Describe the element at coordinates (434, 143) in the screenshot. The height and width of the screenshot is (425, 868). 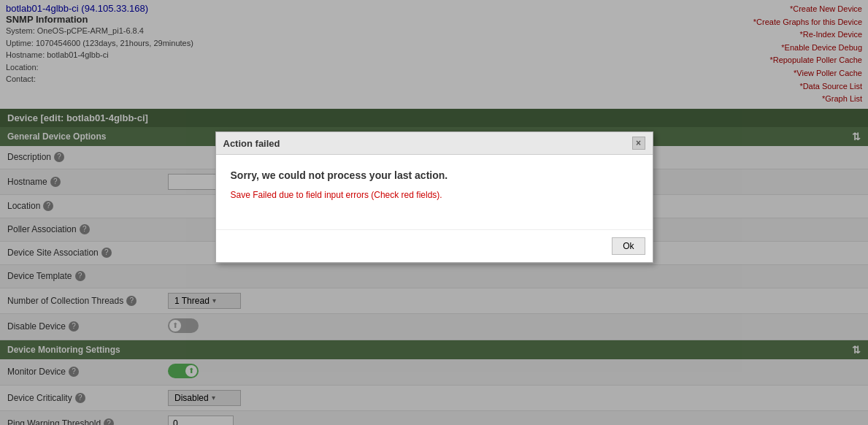
I see `modal-header: Action failed ×` at that location.